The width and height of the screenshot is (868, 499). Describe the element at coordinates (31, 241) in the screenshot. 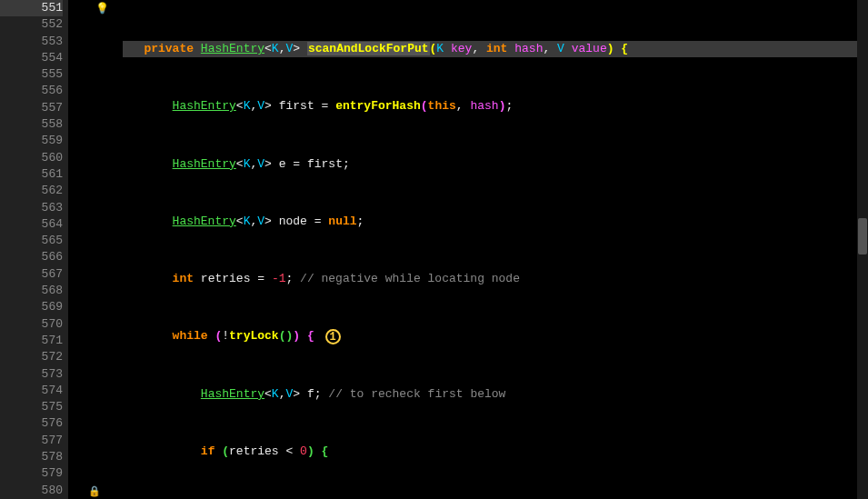

I see `line-number: 565` at that location.